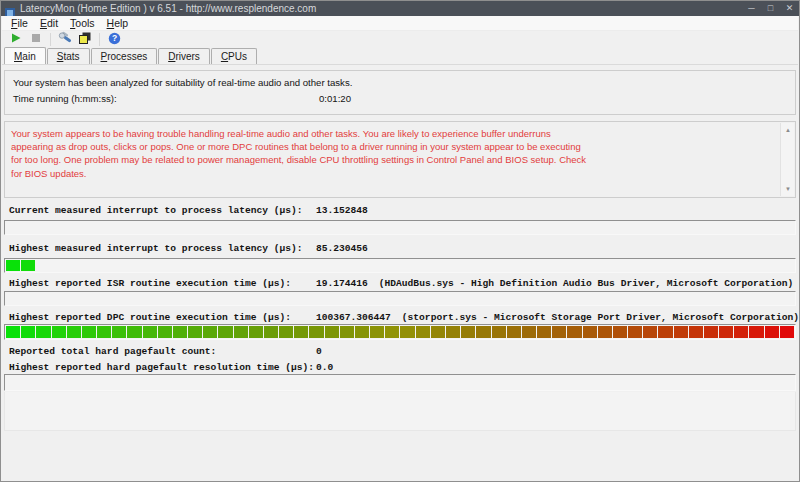 This screenshot has height=482, width=800. Describe the element at coordinates (752, 8) in the screenshot. I see `minimize-button: ─` at that location.